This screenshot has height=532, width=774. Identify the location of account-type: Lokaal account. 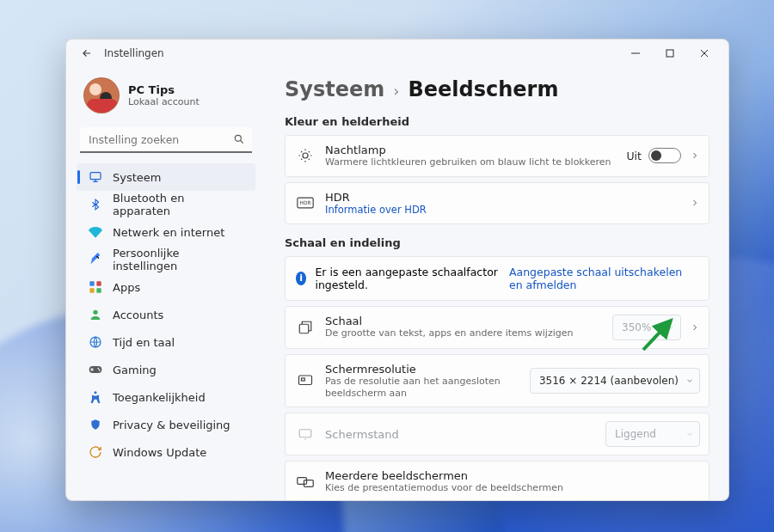
(163, 101).